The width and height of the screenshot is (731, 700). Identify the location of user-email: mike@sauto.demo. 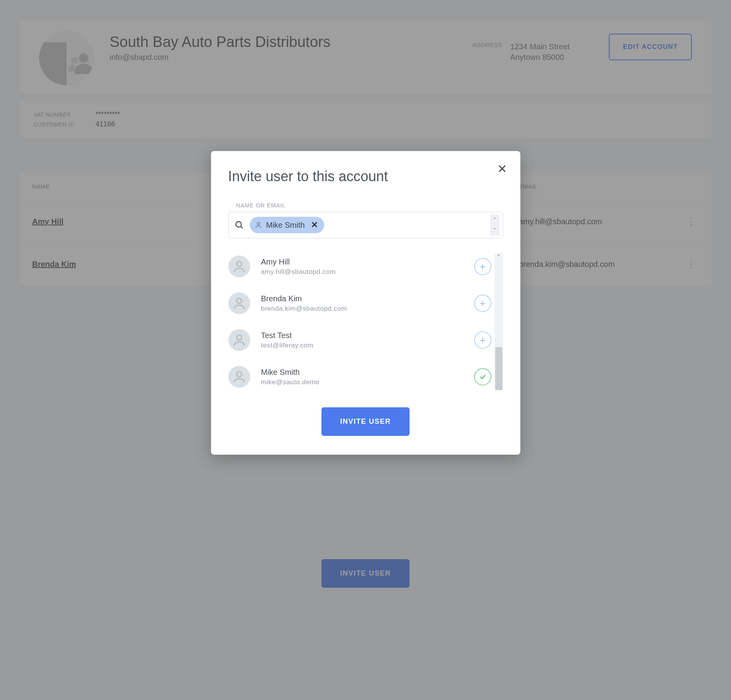
(291, 382).